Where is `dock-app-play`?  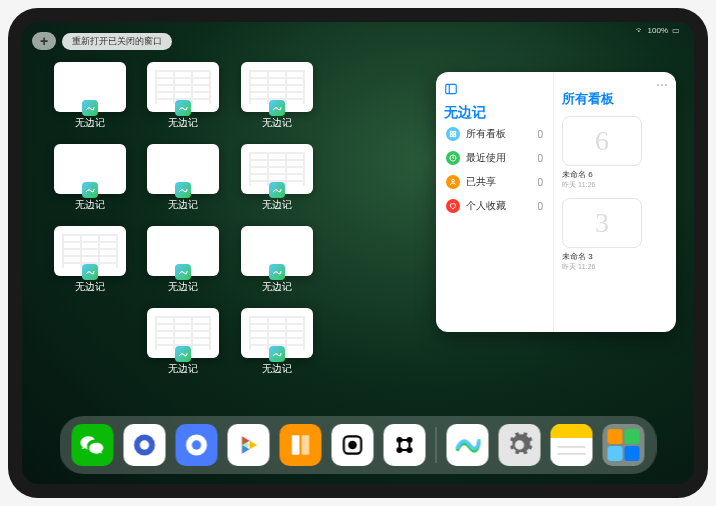 dock-app-play is located at coordinates (249, 445).